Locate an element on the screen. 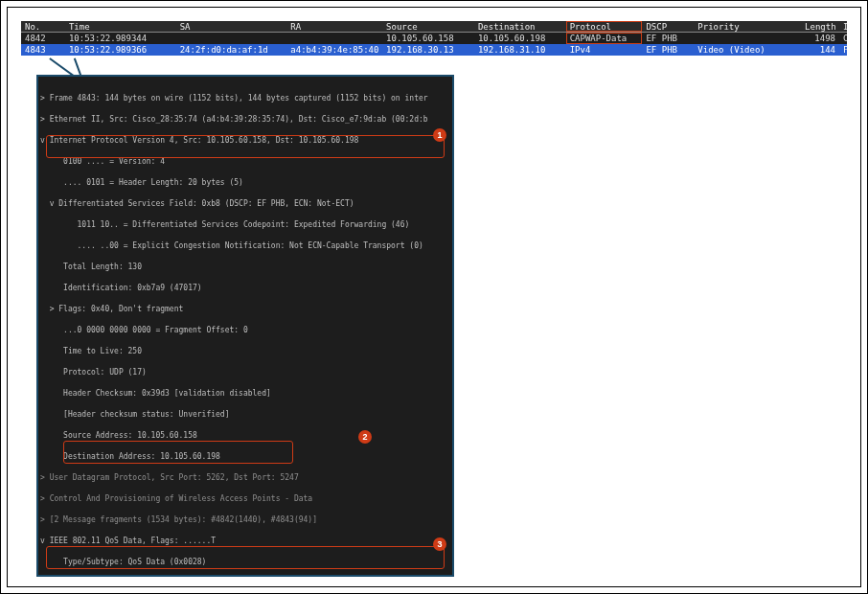  detail-line: .... 0101 = Header Length: 20 bytes (5) is located at coordinates (246, 182).